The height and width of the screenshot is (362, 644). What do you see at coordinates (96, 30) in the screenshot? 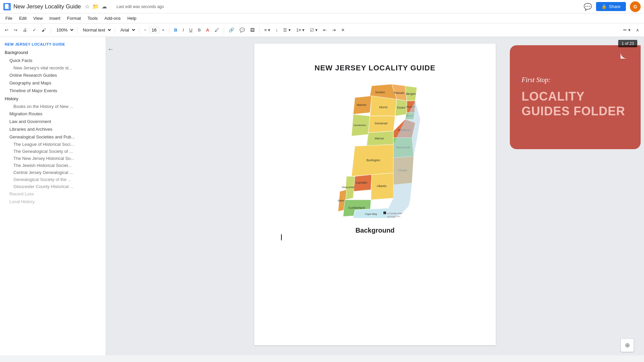
I see `style-select: Normal text` at bounding box center [96, 30].